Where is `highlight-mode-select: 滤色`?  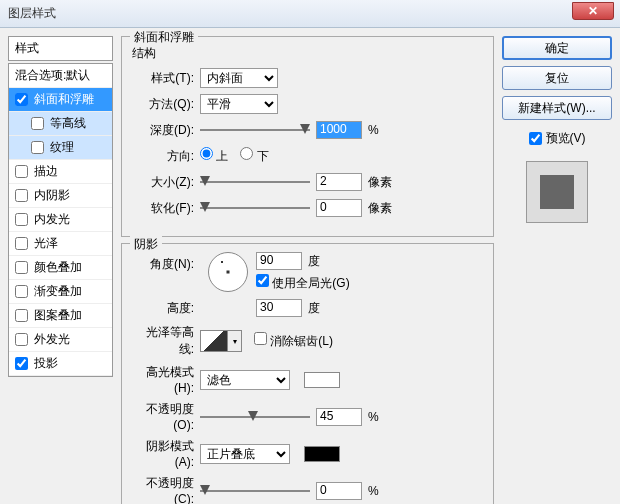 highlight-mode-select: 滤色 is located at coordinates (245, 380).